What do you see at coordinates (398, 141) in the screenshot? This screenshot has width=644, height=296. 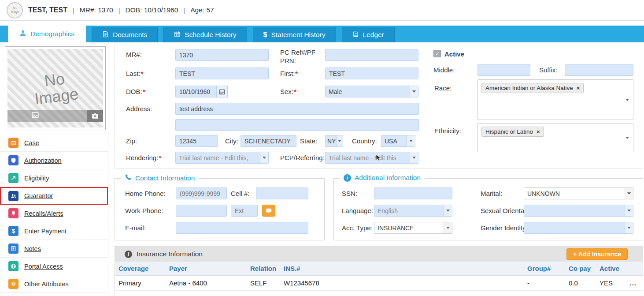 I see `country-select: USA` at bounding box center [398, 141].